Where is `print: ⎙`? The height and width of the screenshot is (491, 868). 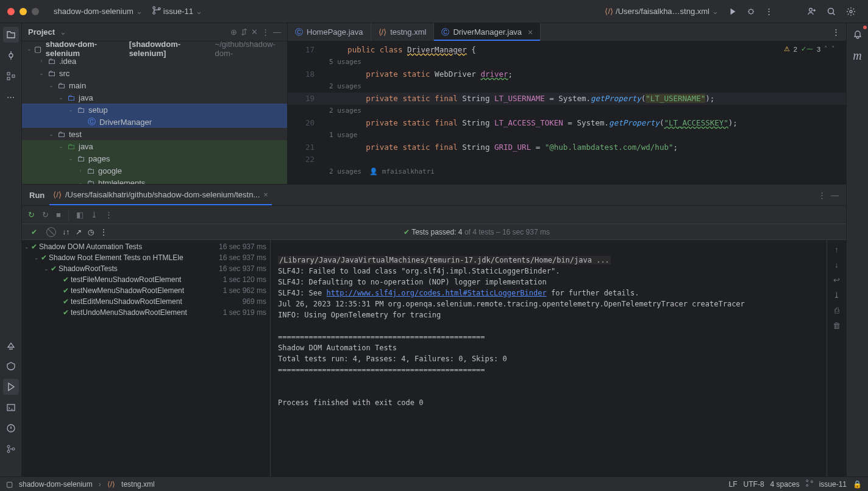 print: ⎙ is located at coordinates (837, 311).